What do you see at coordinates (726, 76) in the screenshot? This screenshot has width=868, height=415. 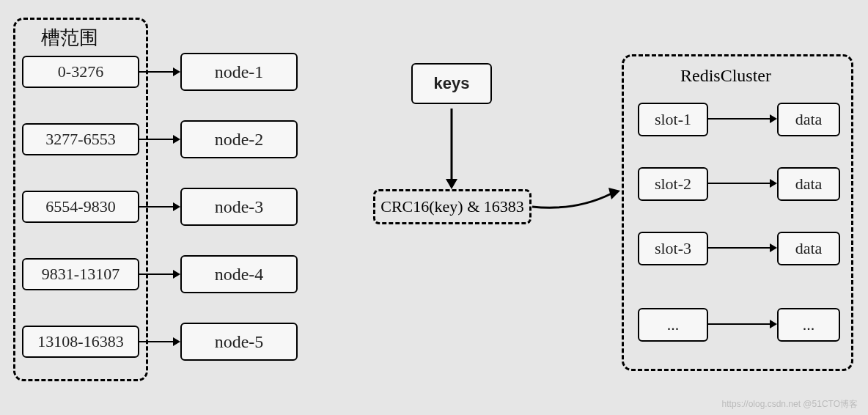 I see `redis-cluster-title: RedisCluster` at bounding box center [726, 76].